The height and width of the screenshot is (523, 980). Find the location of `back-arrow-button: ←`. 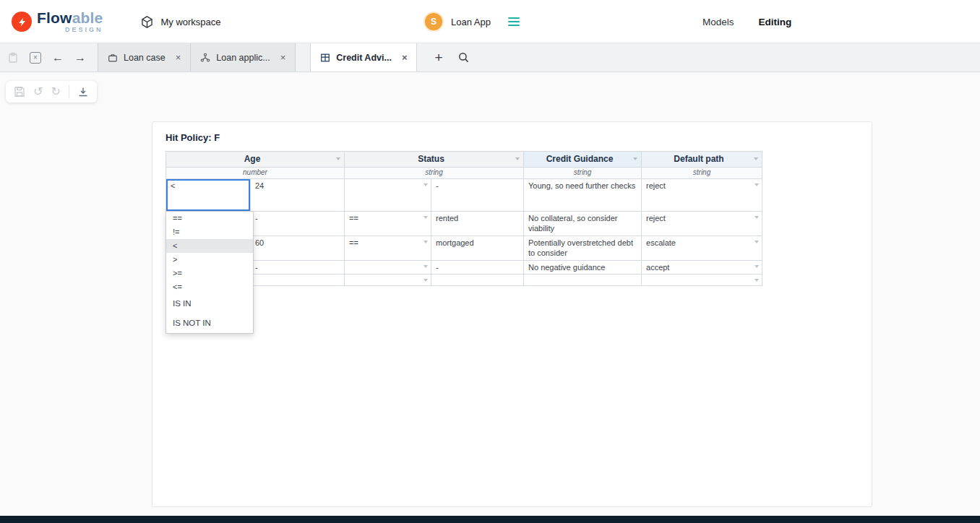

back-arrow-button: ← is located at coordinates (58, 58).